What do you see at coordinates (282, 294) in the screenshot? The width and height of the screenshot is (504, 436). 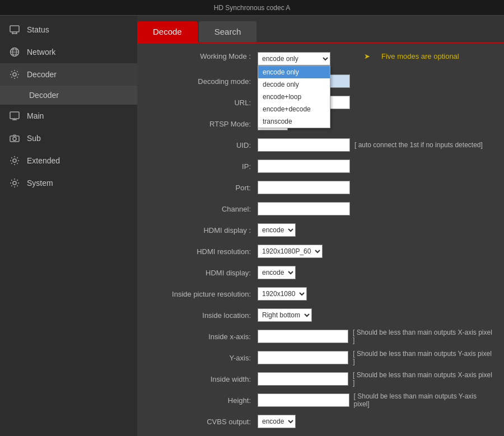 I see `inside-picture-resolution-select: 1920x1080 1280x720` at bounding box center [282, 294].